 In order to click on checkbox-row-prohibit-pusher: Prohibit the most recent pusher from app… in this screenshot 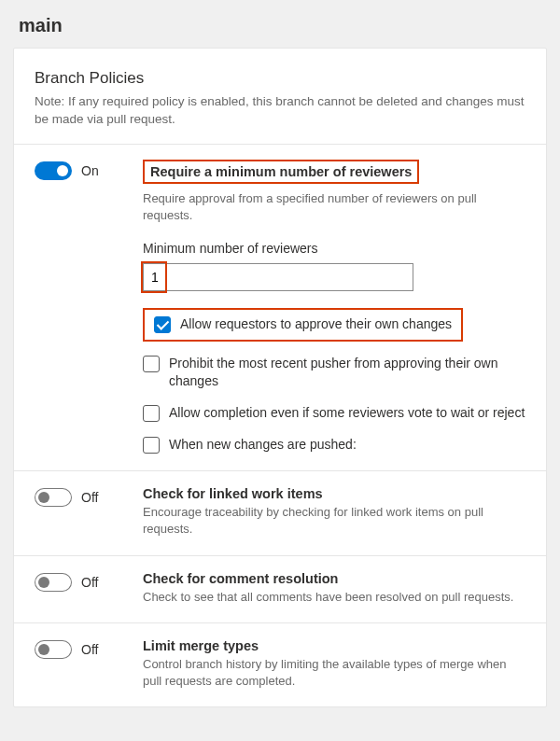, I will do `click(334, 373)`.